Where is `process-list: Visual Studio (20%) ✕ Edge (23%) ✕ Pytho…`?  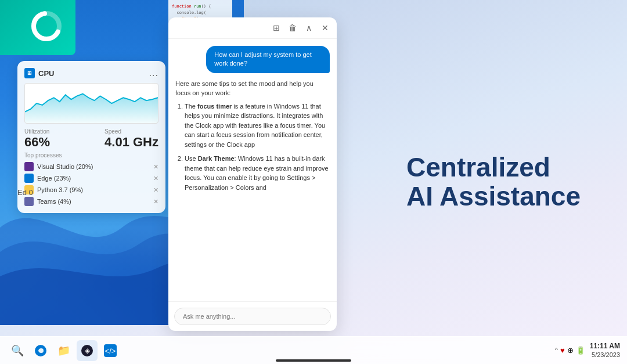 process-list: Visual Studio (20%) ✕ Edge (23%) ✕ Pytho… is located at coordinates (92, 184).